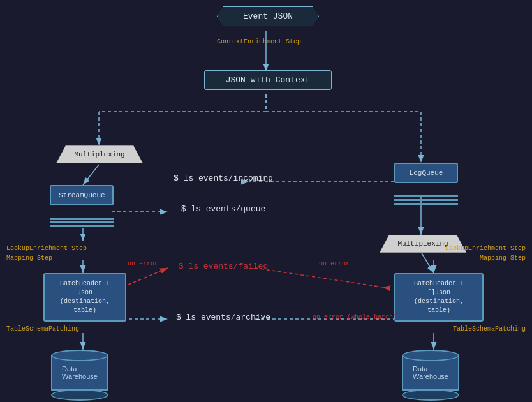 Image resolution: width=532 pixels, height=402 pixels. Describe the element at coordinates (422, 244) in the screenshot. I see `multiplex-right-label: Multiplexing` at that location.